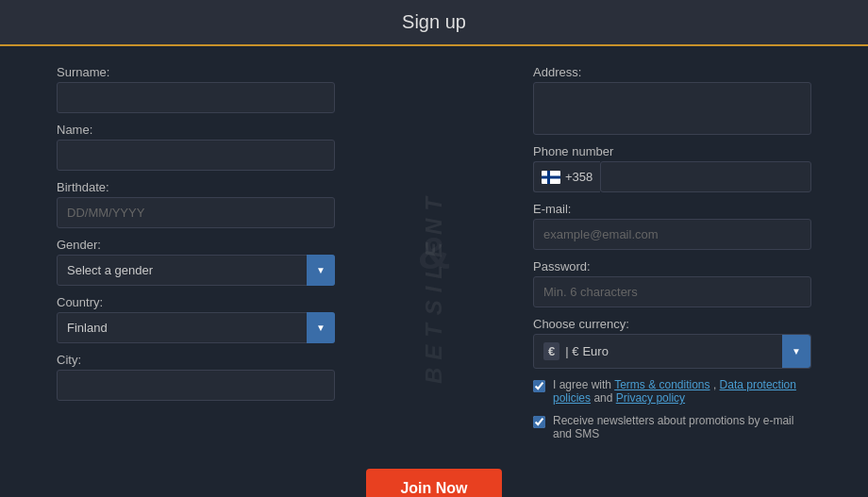  Describe the element at coordinates (706, 177) in the screenshot. I see `phone-input` at that location.